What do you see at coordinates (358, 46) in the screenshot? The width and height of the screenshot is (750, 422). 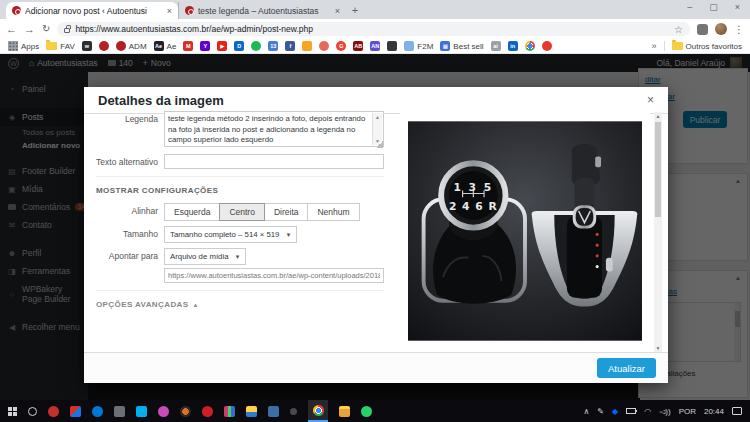 I see `bookmark-item: AB` at bounding box center [358, 46].